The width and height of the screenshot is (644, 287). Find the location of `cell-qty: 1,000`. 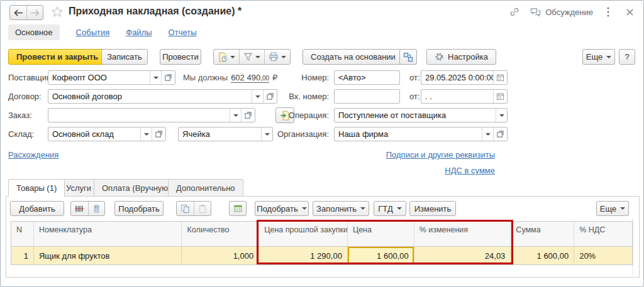

cell-qty: 1,000 is located at coordinates (220, 256).